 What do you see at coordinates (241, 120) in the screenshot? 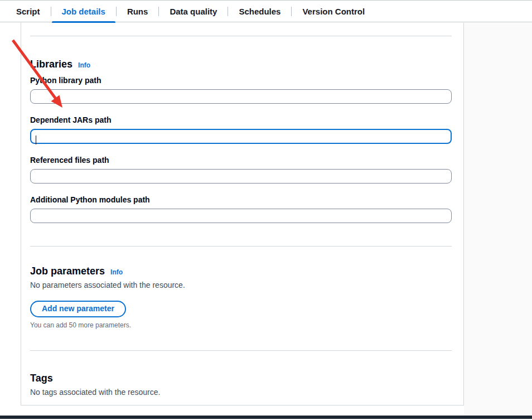
I see `dependent-jars-path-label: Dependent JARs path` at bounding box center [241, 120].